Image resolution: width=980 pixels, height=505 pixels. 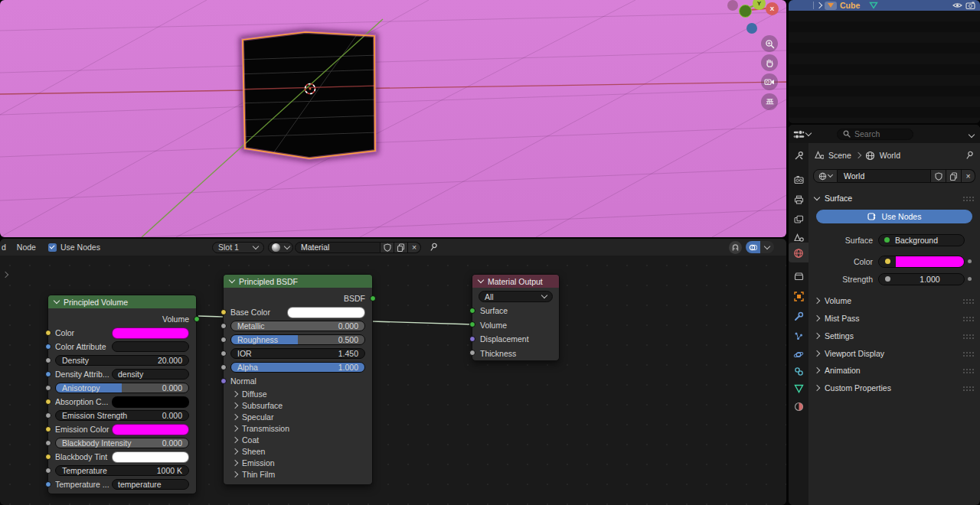 I want to click on panel-custom-properties: Custom Properties, so click(x=894, y=388).